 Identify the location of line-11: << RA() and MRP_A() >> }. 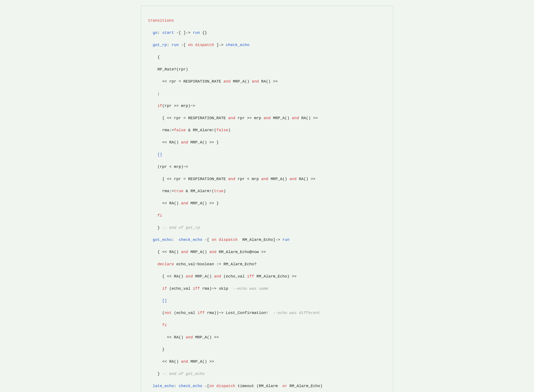
(267, 142).